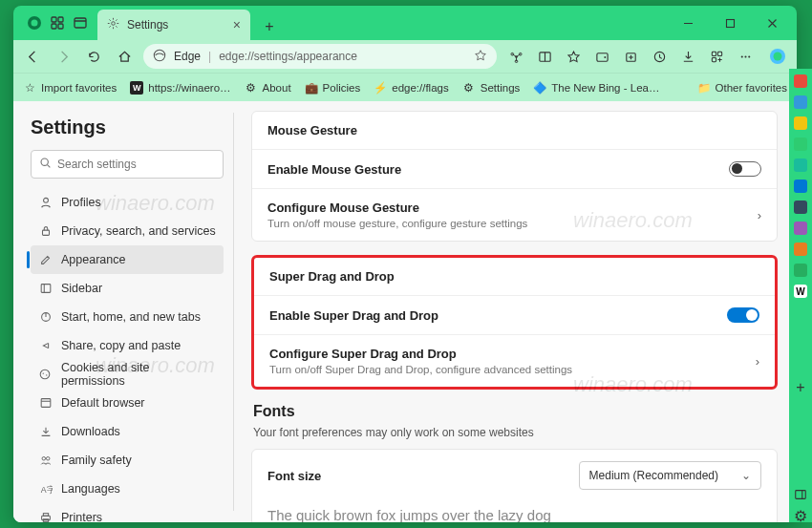 This screenshot has height=528, width=812. Describe the element at coordinates (320, 56) in the screenshot. I see `address-bar: Edge | edge://settings/appearance` at that location.